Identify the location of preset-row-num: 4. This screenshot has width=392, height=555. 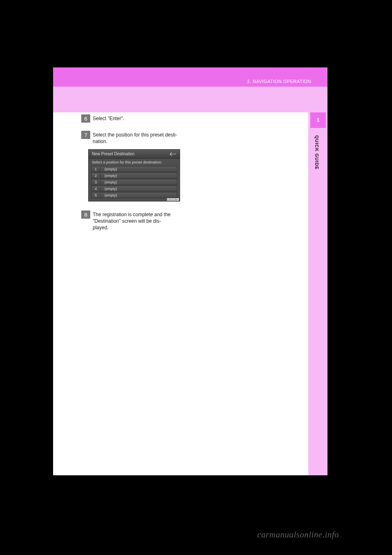
(96, 189).